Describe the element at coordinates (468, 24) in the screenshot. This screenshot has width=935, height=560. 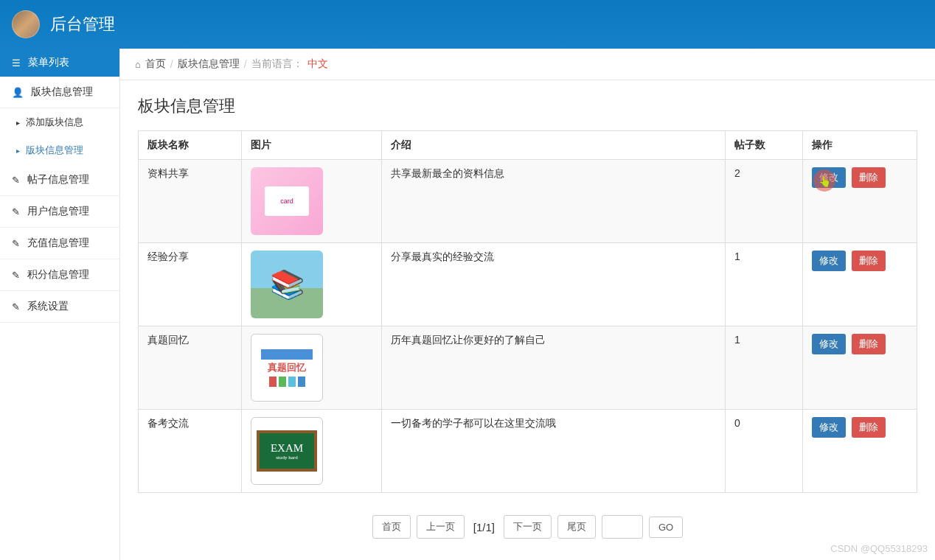
I see `app-header: 后台管理` at that location.